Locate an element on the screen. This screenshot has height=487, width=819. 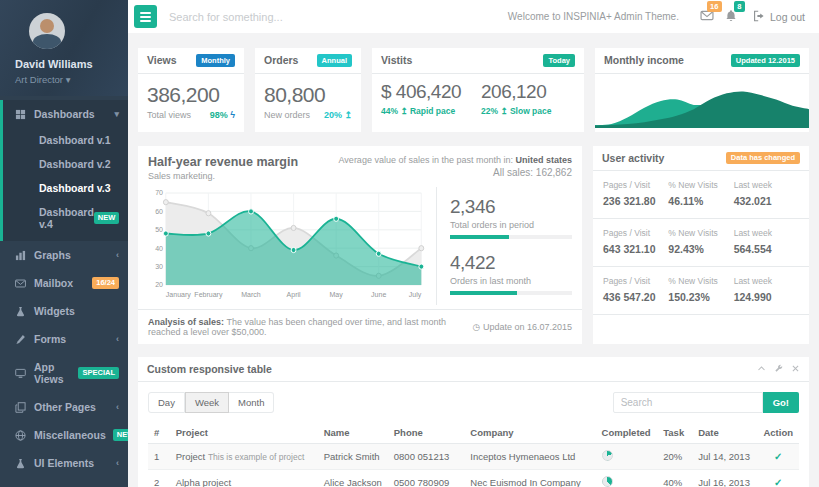
column-header-company: Company is located at coordinates (530, 433).